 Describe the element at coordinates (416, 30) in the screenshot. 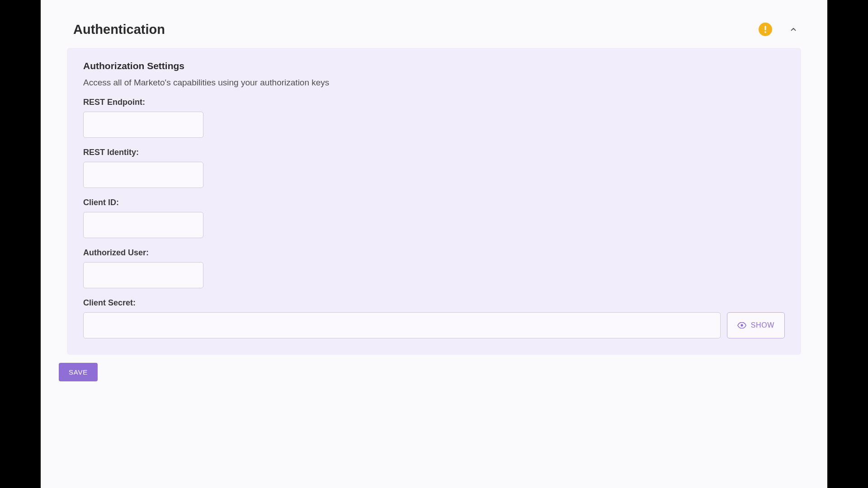

I see `panel-title: Authentication` at that location.